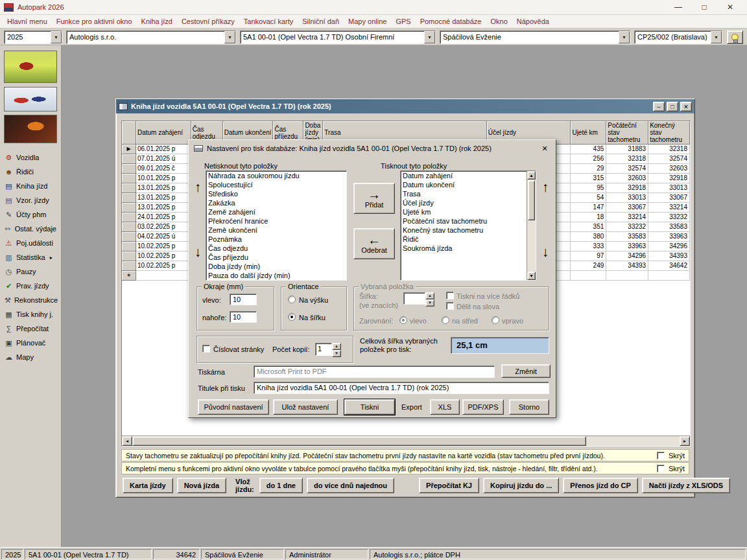 This screenshot has width=747, height=560. What do you see at coordinates (532, 276) in the screenshot?
I see `scroll-down-icon: ▼` at bounding box center [532, 276].